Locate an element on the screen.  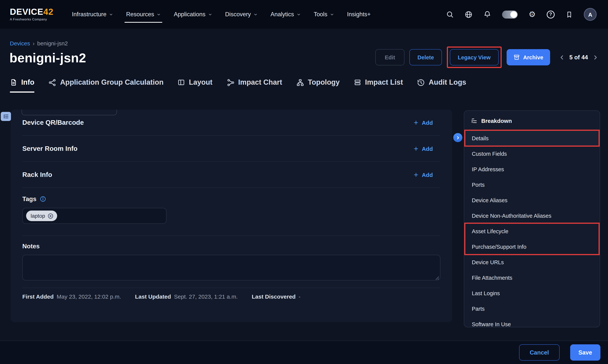
tab-impact-chart: Impact Chart is located at coordinates (254, 85).